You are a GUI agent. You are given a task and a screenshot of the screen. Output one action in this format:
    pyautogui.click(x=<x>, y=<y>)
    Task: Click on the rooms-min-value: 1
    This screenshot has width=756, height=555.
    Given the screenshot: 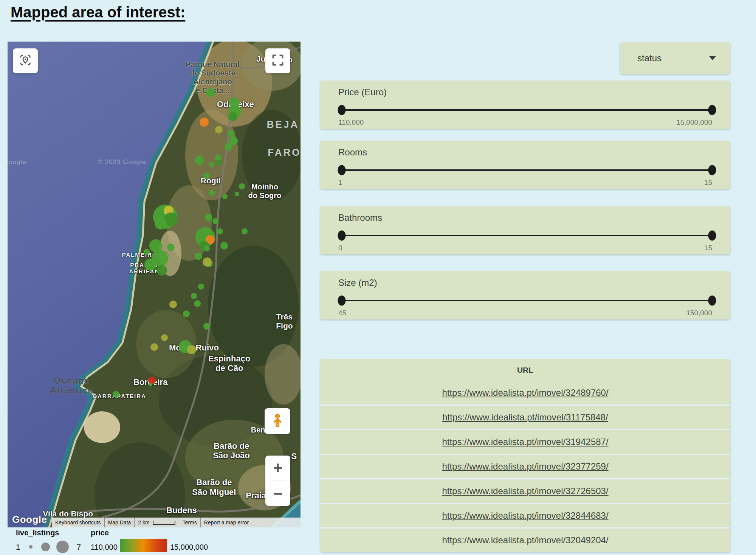 What is the action you would take?
    pyautogui.click(x=340, y=183)
    